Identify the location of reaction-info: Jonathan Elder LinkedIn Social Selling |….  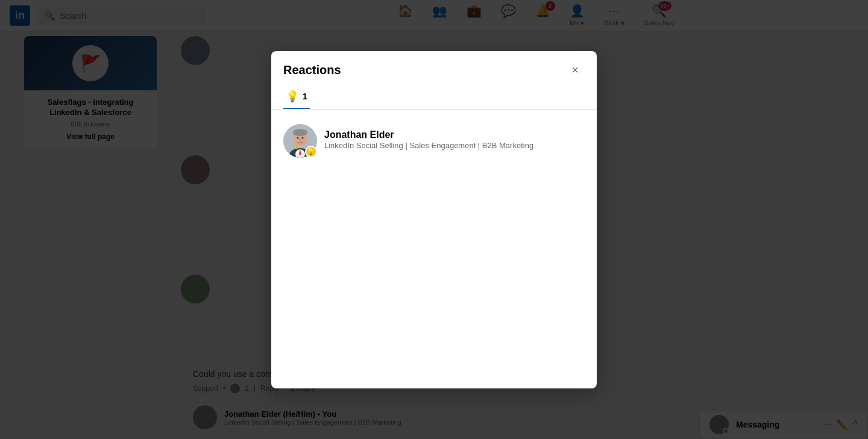
(454, 140).